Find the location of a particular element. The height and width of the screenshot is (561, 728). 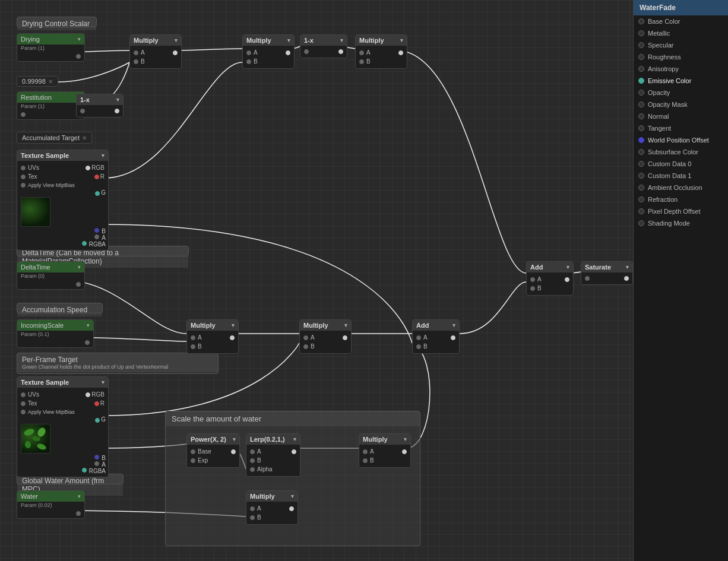

accumulated-target-label: Accumulated Target ✕ is located at coordinates (55, 138).